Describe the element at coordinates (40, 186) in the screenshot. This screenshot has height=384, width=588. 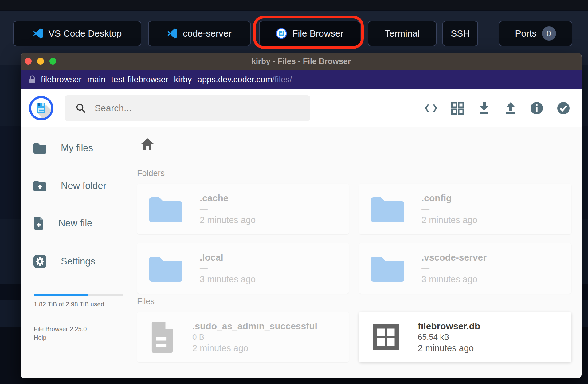
I see `new-folder-icon` at that location.